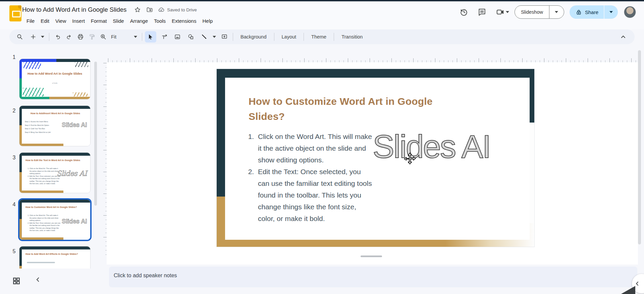 The height and width of the screenshot is (294, 644). I want to click on star-icon, so click(138, 10).